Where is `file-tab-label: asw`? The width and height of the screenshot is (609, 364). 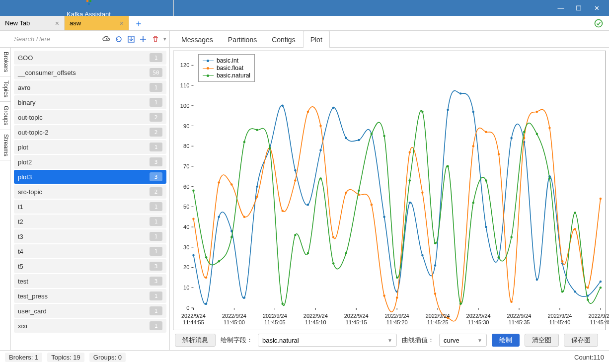
file-tab-label: asw is located at coordinates (76, 23).